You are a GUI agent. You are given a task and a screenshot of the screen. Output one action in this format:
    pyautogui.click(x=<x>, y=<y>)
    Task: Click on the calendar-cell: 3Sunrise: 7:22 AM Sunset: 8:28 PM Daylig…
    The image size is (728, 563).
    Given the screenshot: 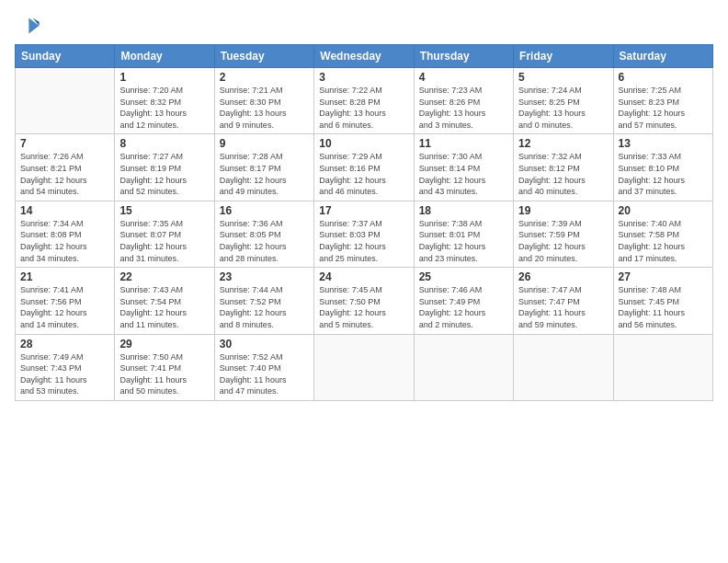 What is the action you would take?
    pyautogui.click(x=364, y=101)
    